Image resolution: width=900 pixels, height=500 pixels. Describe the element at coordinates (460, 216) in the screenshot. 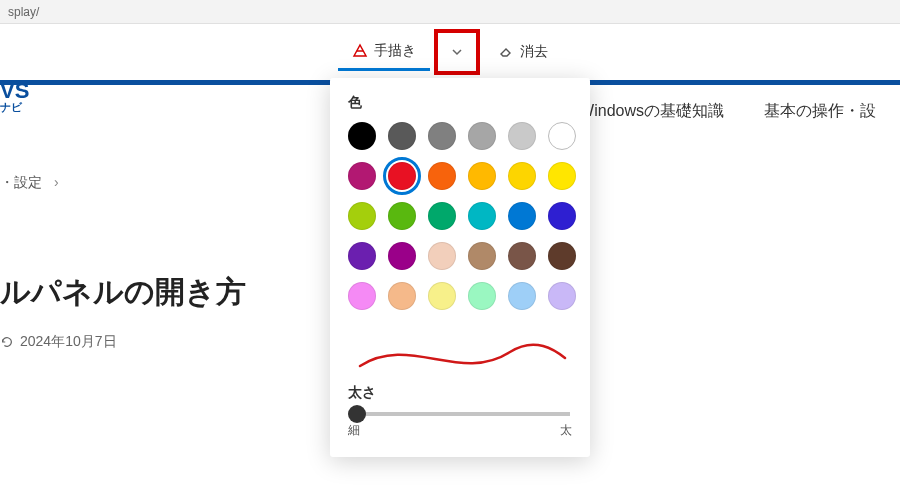

I see `color-swatch-grid` at that location.